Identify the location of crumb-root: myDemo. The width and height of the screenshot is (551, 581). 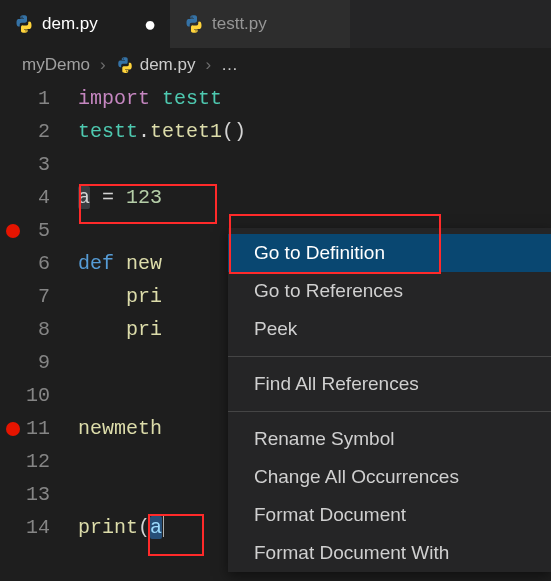
(56, 65).